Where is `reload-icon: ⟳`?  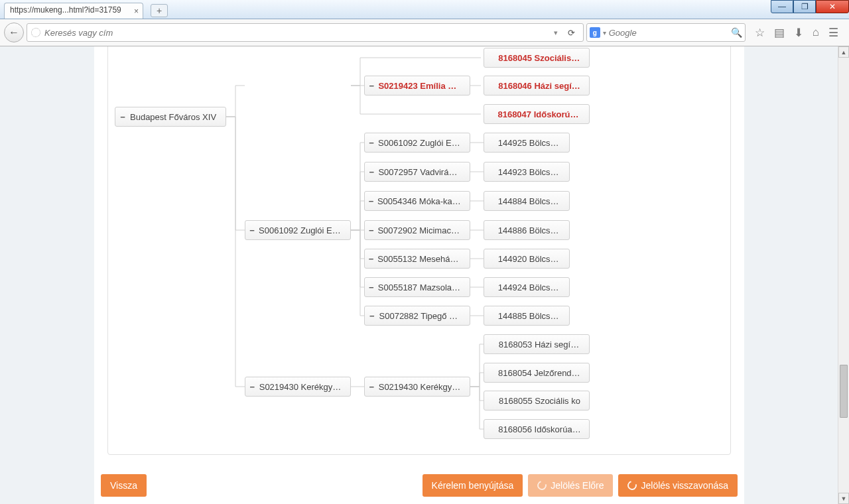
reload-icon: ⟳ is located at coordinates (572, 33).